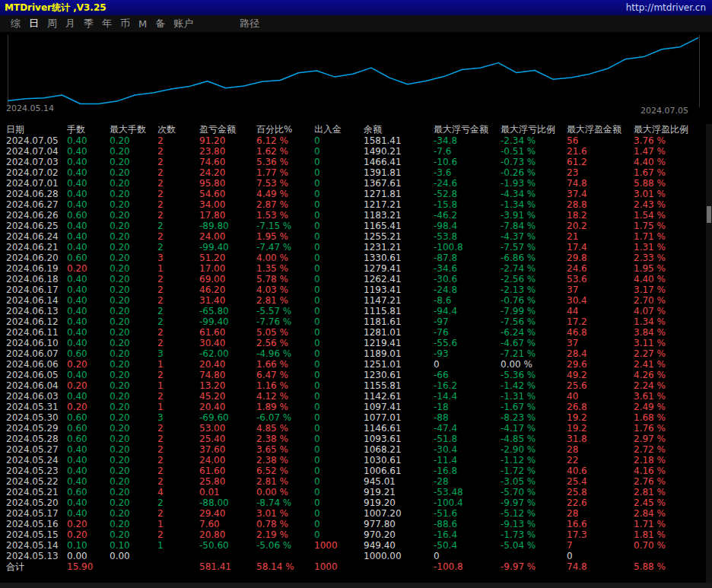  What do you see at coordinates (353, 450) in the screenshot?
I see `table-row: 2024.05.270.400.20237.603.65 %01068.21-3…` at bounding box center [353, 450].